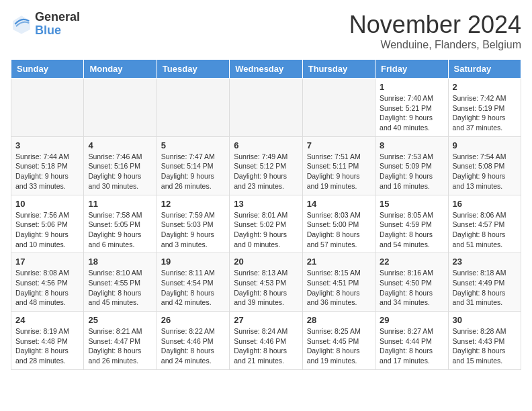  Describe the element at coordinates (485, 145) in the screenshot. I see `day-number: 9` at that location.